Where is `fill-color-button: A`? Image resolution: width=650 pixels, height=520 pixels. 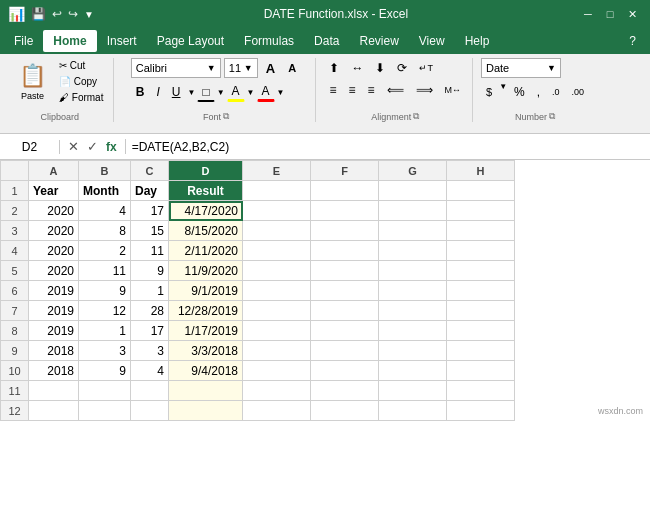 fill-color-button: A is located at coordinates (236, 92).